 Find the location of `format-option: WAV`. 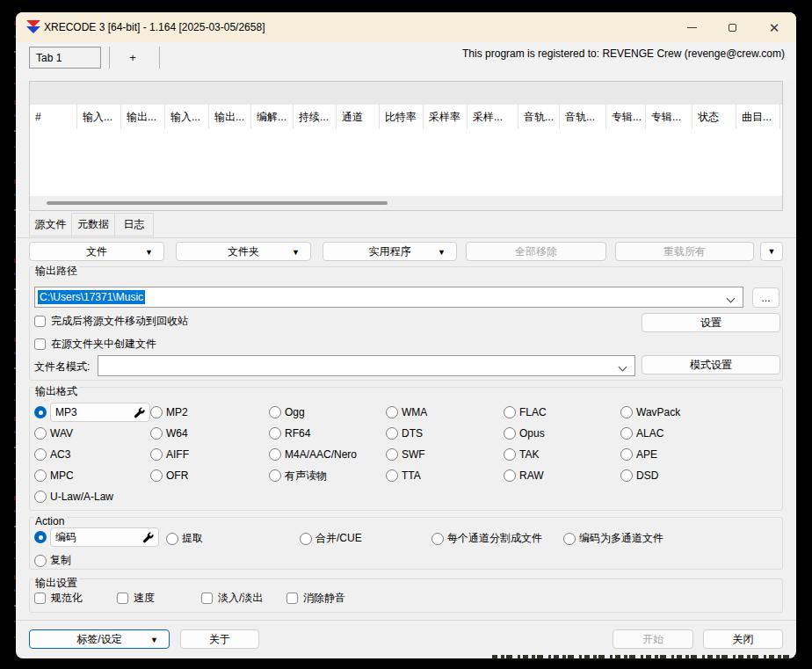

format-option: WAV is located at coordinates (92, 433).